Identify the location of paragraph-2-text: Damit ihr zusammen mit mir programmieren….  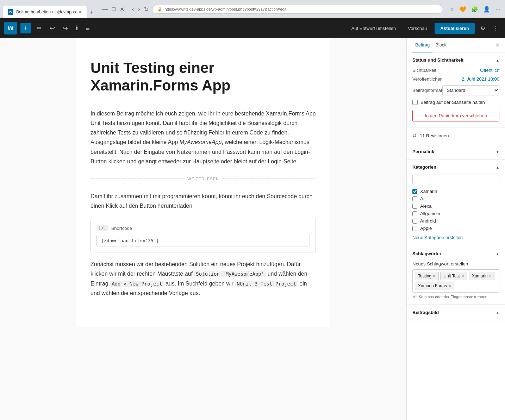
(201, 201).